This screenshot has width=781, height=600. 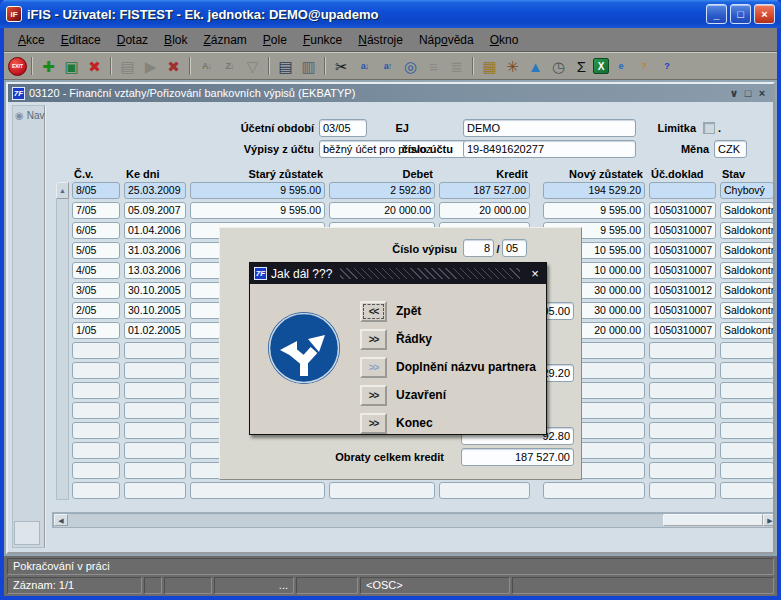 What do you see at coordinates (96, 330) in the screenshot?
I see `table-cell: 1/05` at bounding box center [96, 330].